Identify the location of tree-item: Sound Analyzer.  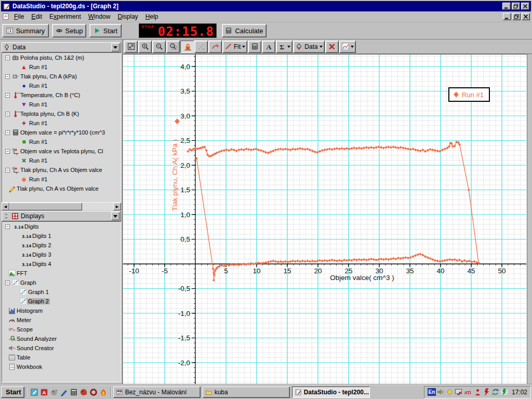
(61, 339).